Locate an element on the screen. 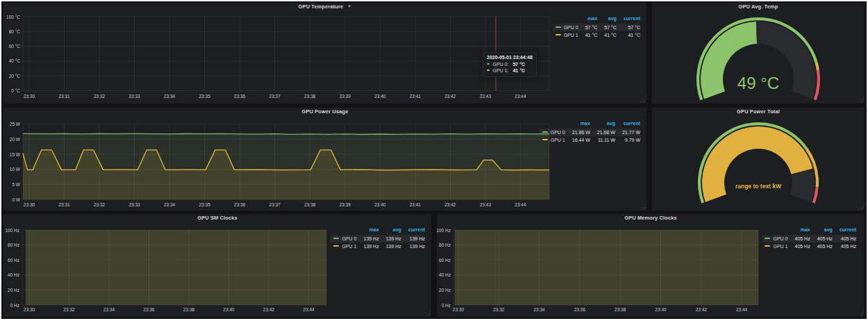 Image resolution: width=868 pixels, height=321 pixels. y-tick-label: 60 °C is located at coordinates (15, 46).